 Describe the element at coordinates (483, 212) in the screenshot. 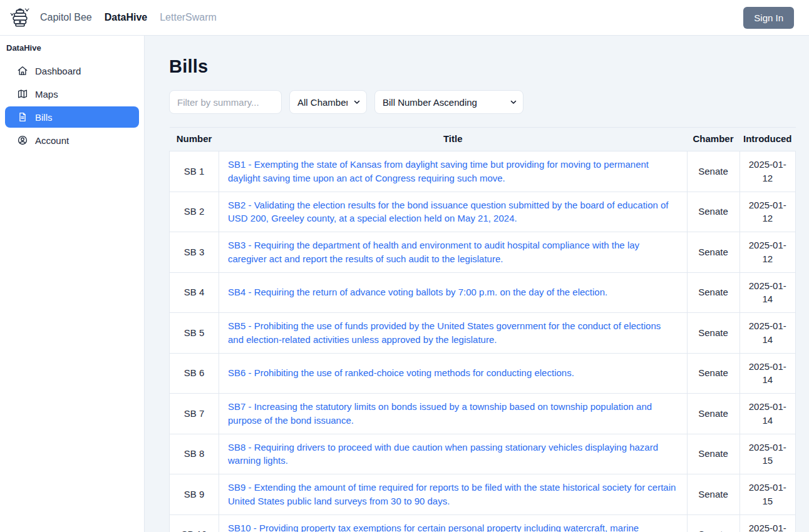

I see `table-row: SB 2 SB2 - Validating the election resul…` at that location.